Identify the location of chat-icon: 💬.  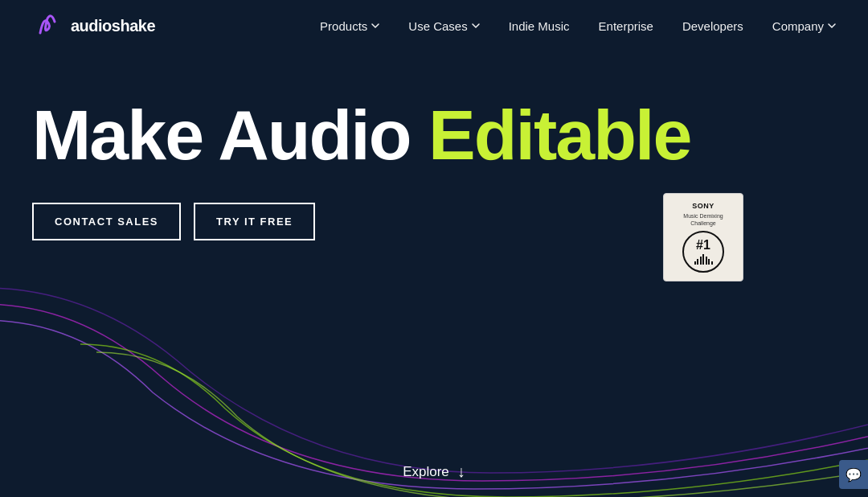
(854, 474).